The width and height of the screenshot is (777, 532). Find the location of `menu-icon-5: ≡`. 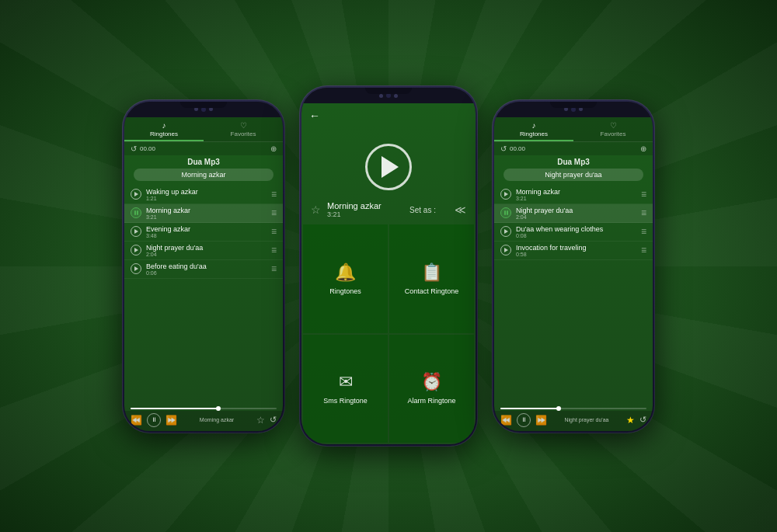

menu-icon-5: ≡ is located at coordinates (274, 269).